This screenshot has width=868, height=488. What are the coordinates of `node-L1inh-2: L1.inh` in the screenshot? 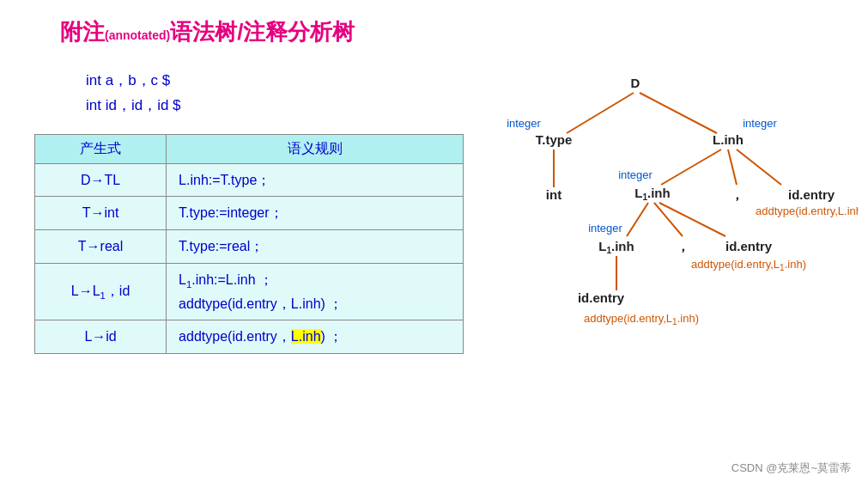 It's located at (616, 247).